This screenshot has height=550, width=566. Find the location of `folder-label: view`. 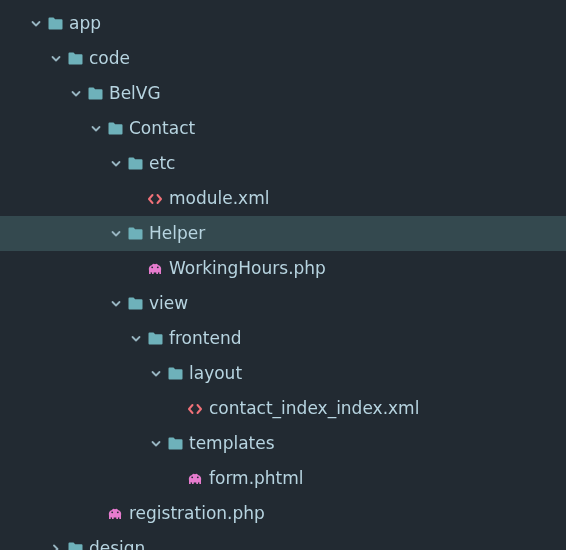

folder-label: view is located at coordinates (168, 304).